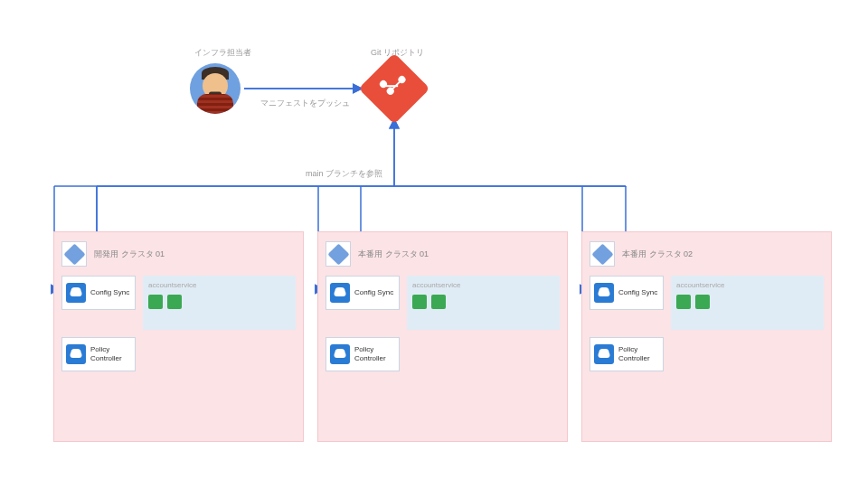  I want to click on push-label: マニフェストをプッシュ, so click(306, 103).